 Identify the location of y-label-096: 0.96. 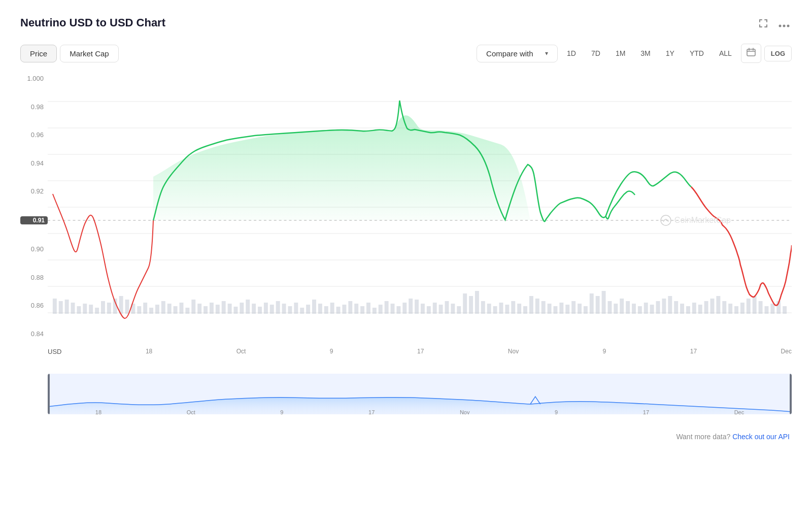
(34, 135).